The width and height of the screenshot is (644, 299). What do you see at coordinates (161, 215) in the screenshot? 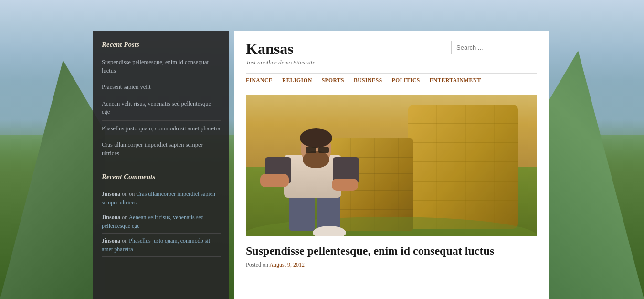
I see `recent-comments-section: Recent Comments Jinsona on on Cras ullam…` at bounding box center [161, 215].